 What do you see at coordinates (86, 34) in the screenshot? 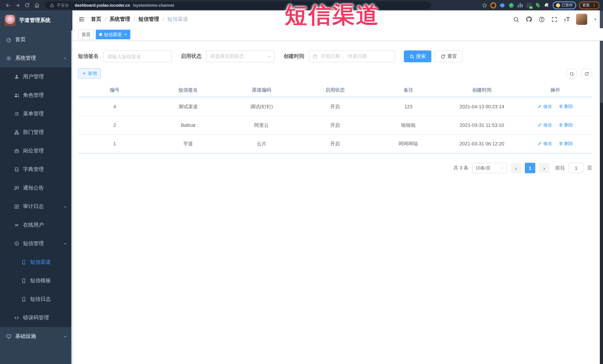
I see `tag-home: 首页` at bounding box center [86, 34].